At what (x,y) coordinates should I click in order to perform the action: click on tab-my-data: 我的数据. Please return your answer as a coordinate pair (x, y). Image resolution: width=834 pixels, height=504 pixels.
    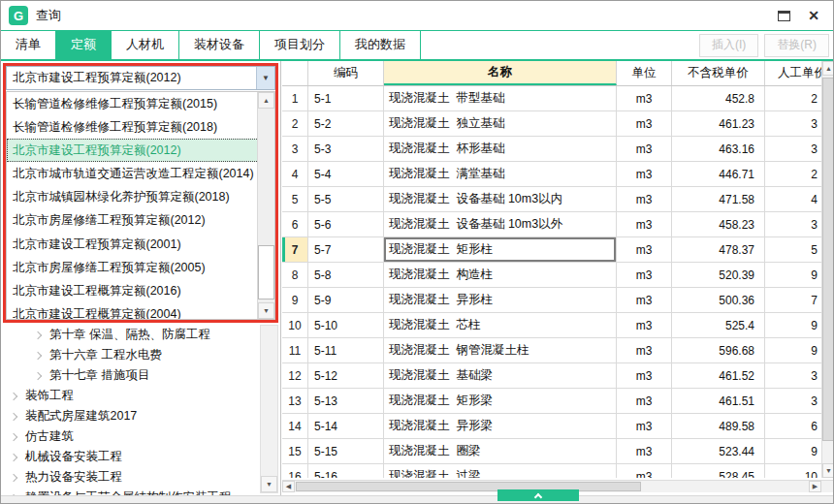
    Looking at the image, I should click on (380, 45).